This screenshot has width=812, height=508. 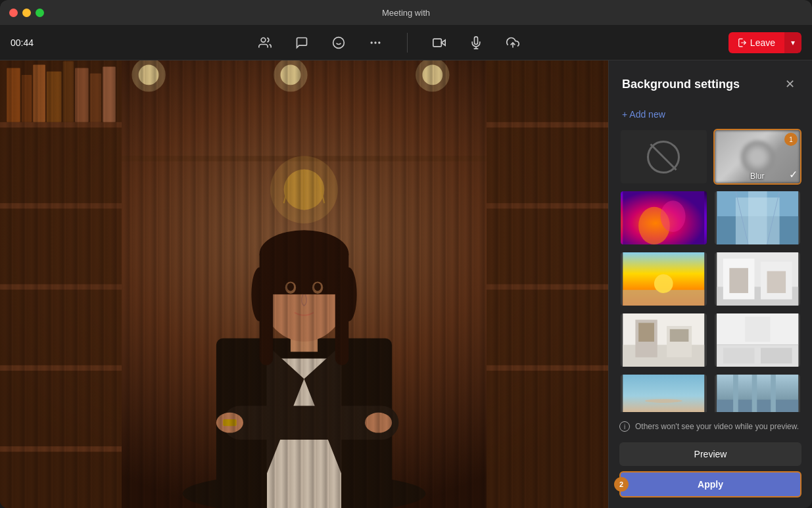 What do you see at coordinates (765, 43) in the screenshot?
I see `toolbar-right-controls: Leave ▾` at bounding box center [765, 43].